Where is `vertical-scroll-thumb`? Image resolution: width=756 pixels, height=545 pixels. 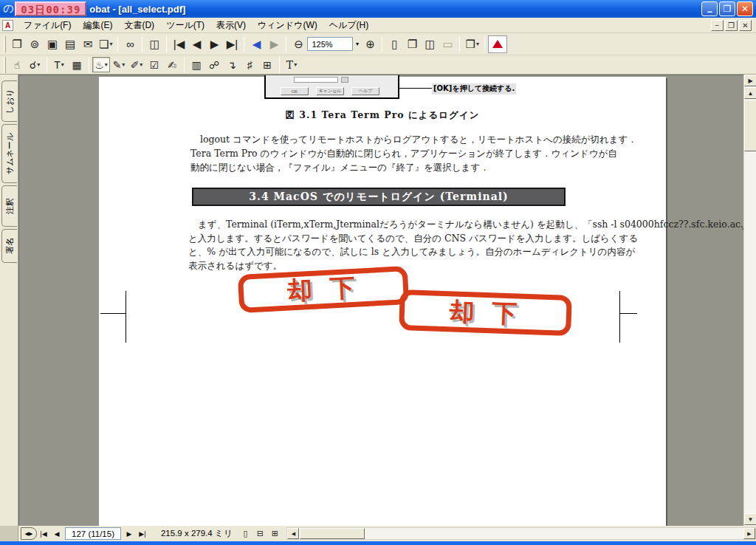
vertical-scroll-thumb is located at coordinates (750, 126).